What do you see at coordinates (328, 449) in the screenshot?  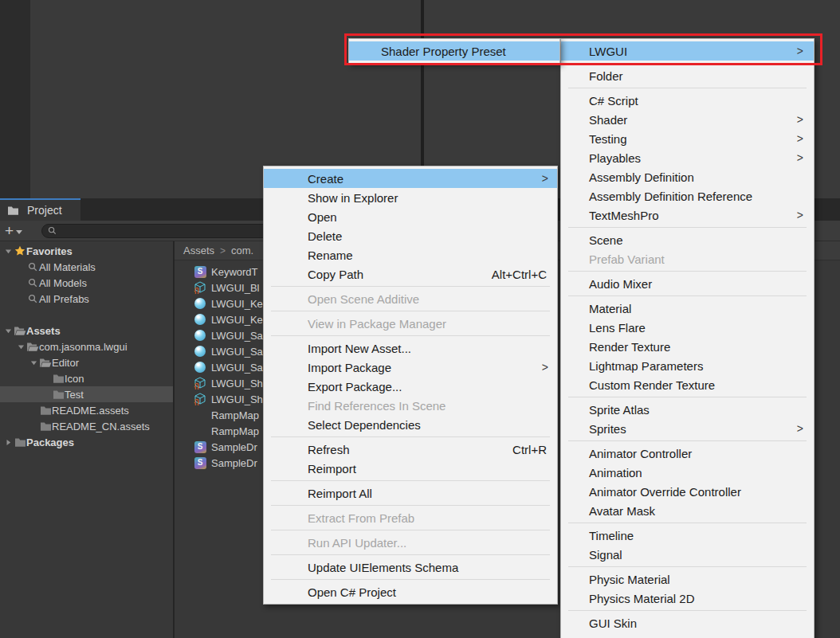 I see `menu-item-label: Refresh` at bounding box center [328, 449].